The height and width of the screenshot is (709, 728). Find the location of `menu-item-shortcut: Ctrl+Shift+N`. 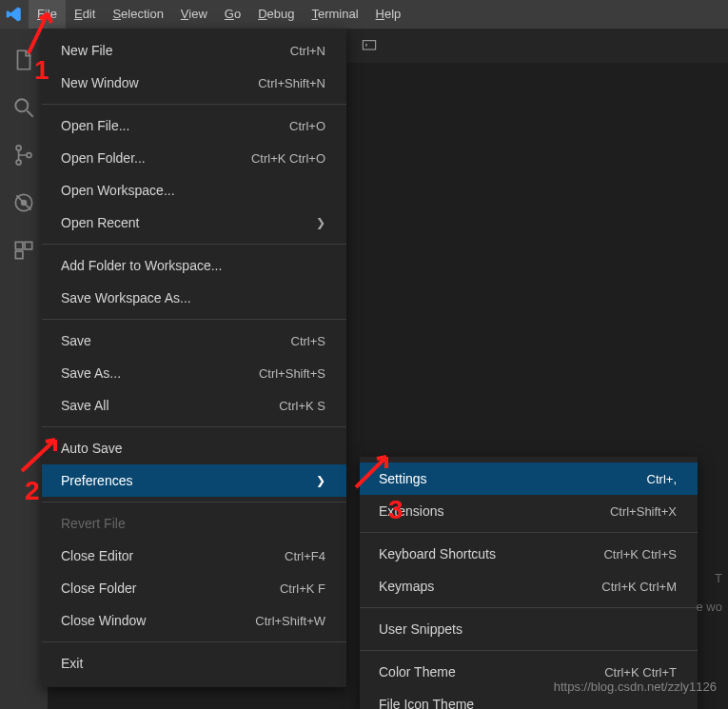

menu-item-shortcut: Ctrl+Shift+N is located at coordinates (291, 84).